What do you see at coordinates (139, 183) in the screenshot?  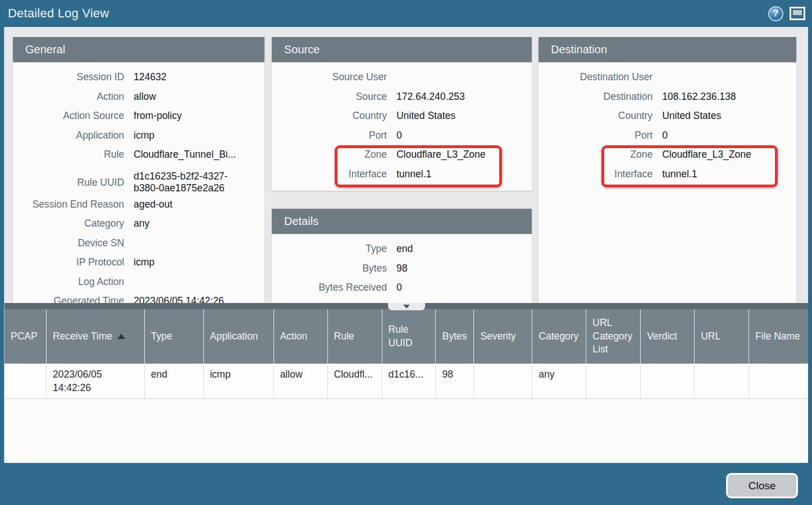 I see `panel-general-body: Session ID124632 Actionallow Action Sour…` at bounding box center [139, 183].